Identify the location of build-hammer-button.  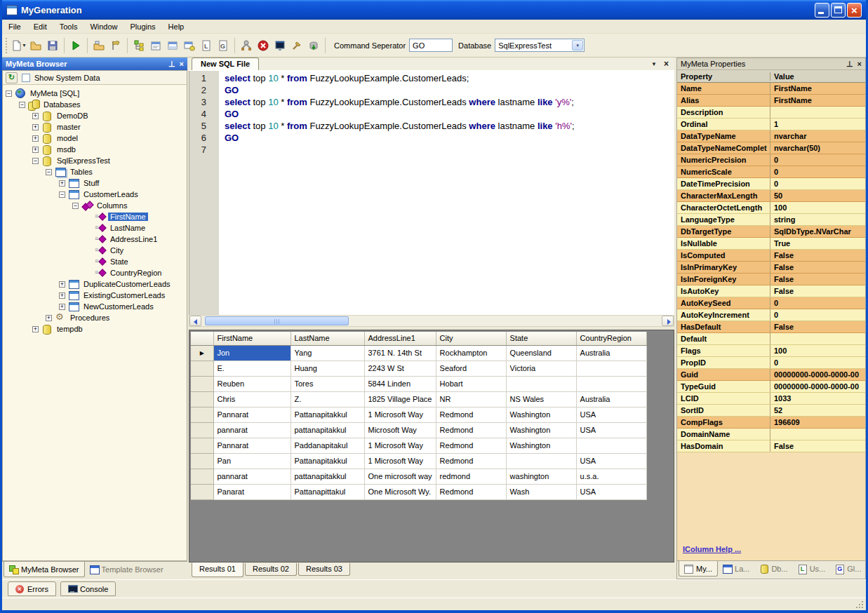
(297, 46).